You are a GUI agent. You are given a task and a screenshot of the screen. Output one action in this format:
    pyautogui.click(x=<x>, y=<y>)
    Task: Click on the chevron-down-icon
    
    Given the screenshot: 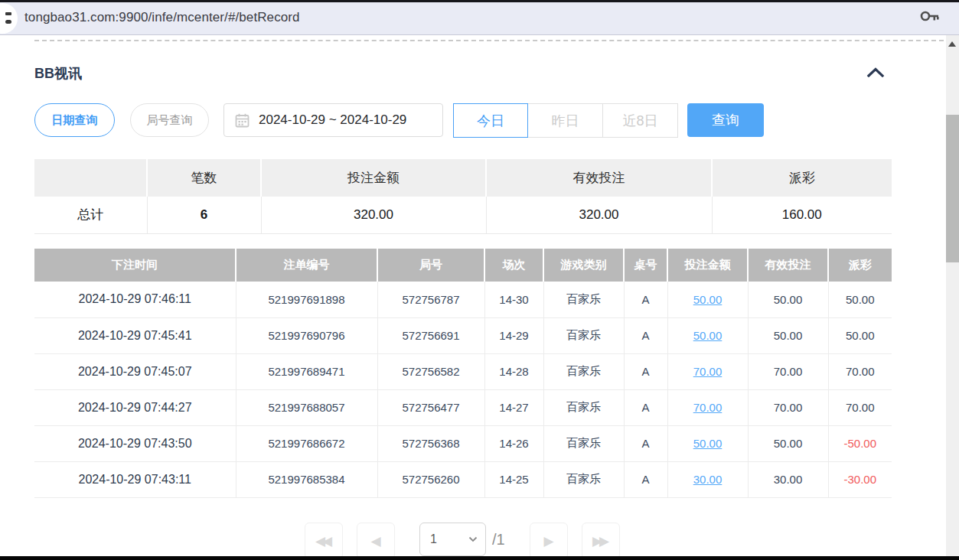 What is the action you would take?
    pyautogui.click(x=473, y=539)
    